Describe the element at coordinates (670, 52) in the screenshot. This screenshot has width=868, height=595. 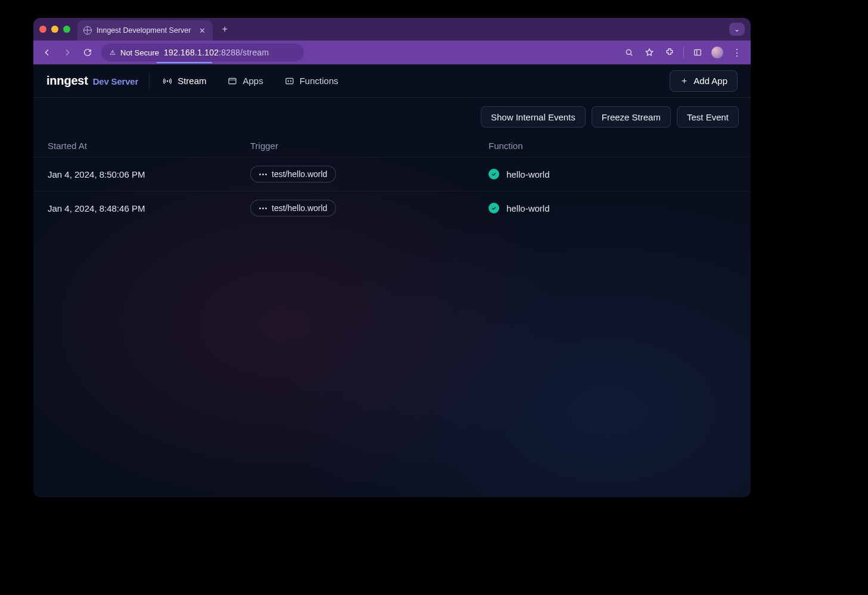
I see `extensions-icon` at that location.